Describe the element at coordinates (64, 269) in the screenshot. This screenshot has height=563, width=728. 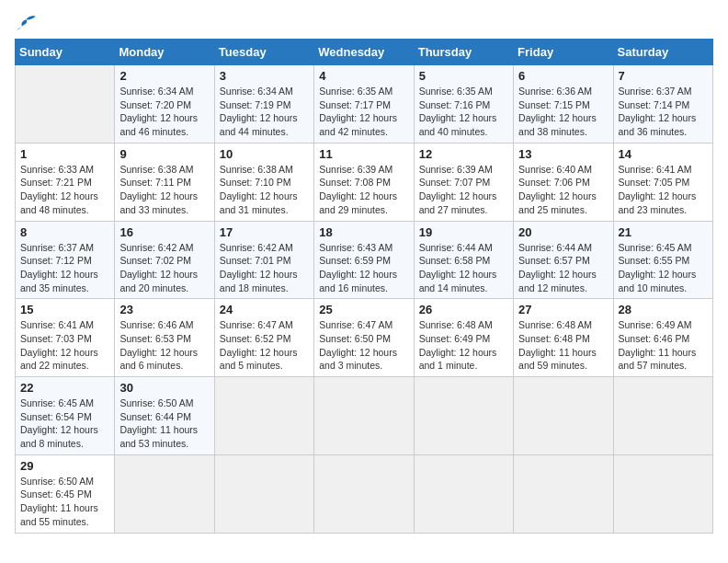
I see `day-info: Sunrise: 6:37 AMSunset: 7:12 PMDaylight:…` at that location.